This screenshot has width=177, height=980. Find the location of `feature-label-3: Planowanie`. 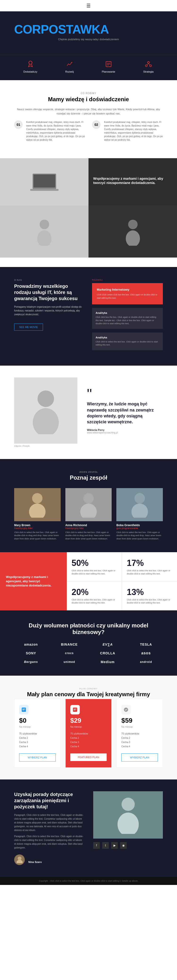

feature-label-3: Planowanie is located at coordinates (109, 72).